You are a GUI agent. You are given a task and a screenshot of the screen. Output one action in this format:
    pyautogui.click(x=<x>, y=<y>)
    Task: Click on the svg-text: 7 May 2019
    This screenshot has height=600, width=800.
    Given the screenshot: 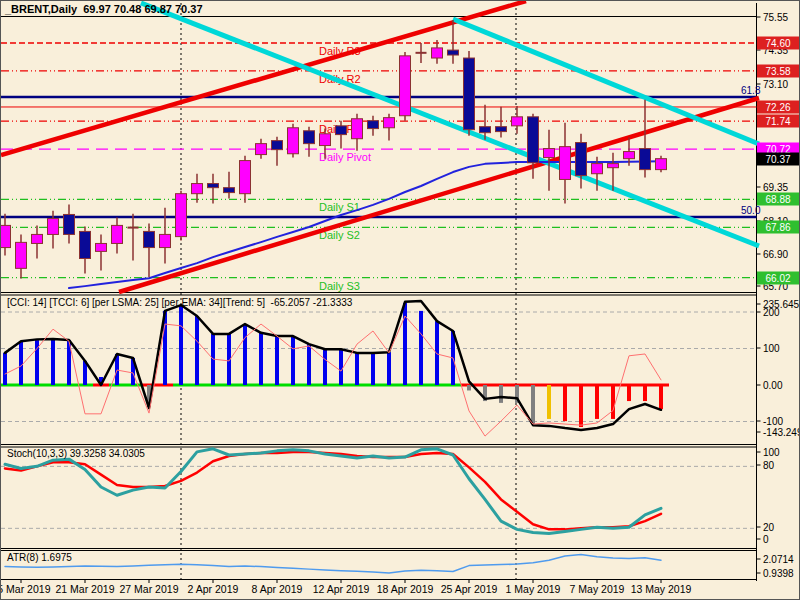 What is the action you would take?
    pyautogui.click(x=598, y=589)
    